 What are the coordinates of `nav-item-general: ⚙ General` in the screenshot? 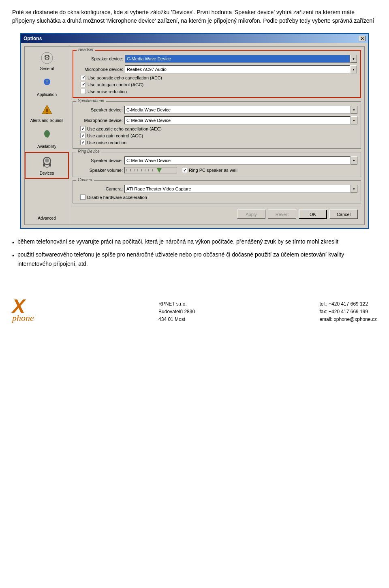 It's located at (47, 61).